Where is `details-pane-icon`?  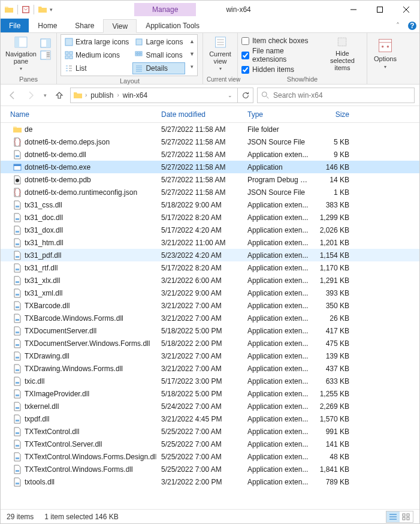 details-pane-icon is located at coordinates (46, 55).